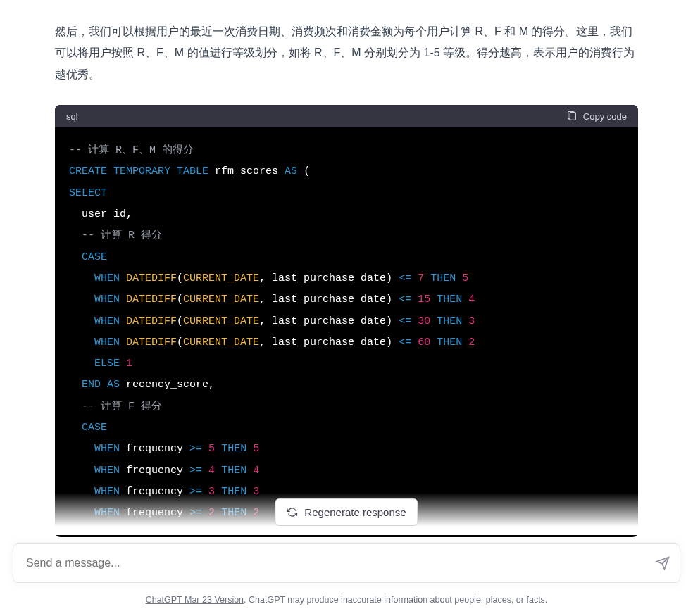 Image resolution: width=693 pixels, height=616 pixels. Describe the element at coordinates (336, 563) in the screenshot. I see `message-input` at that location.